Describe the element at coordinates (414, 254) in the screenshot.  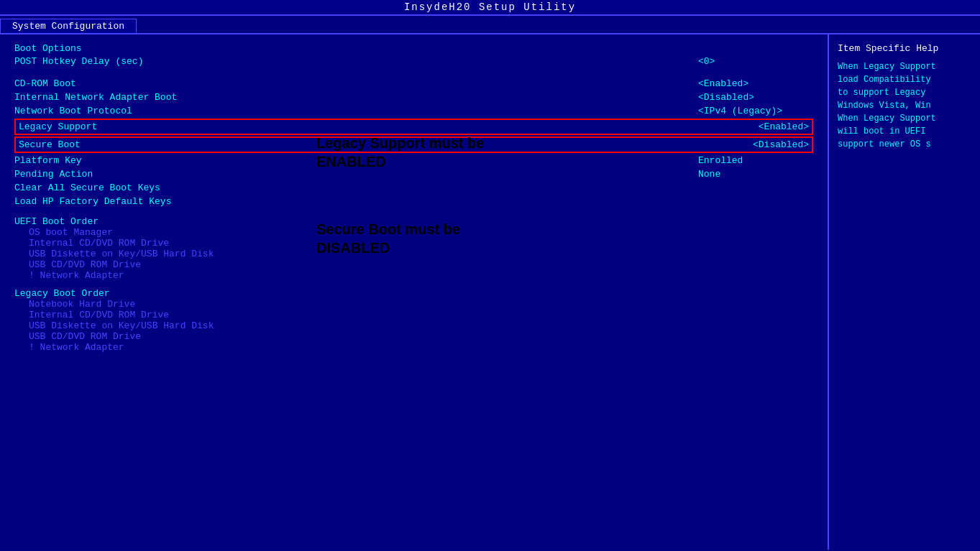
I see `uefi-item-3: USB Diskette on Key/USB Hard Disk` at that location.